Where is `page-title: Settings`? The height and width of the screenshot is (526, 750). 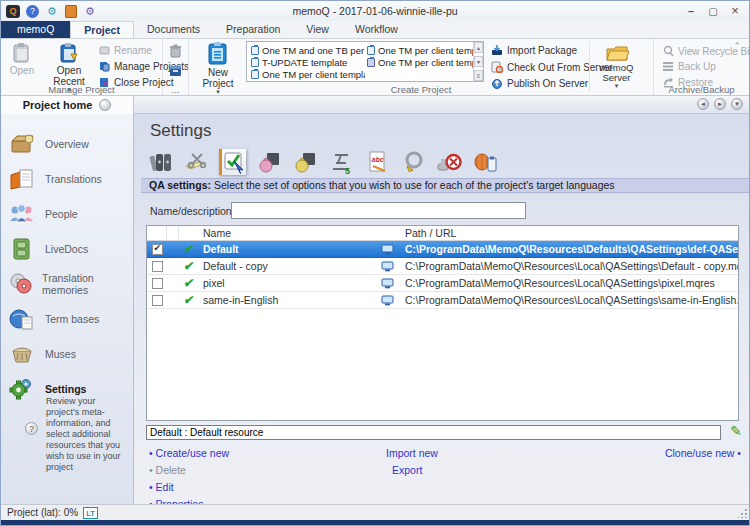
page-title: Settings is located at coordinates (180, 131).